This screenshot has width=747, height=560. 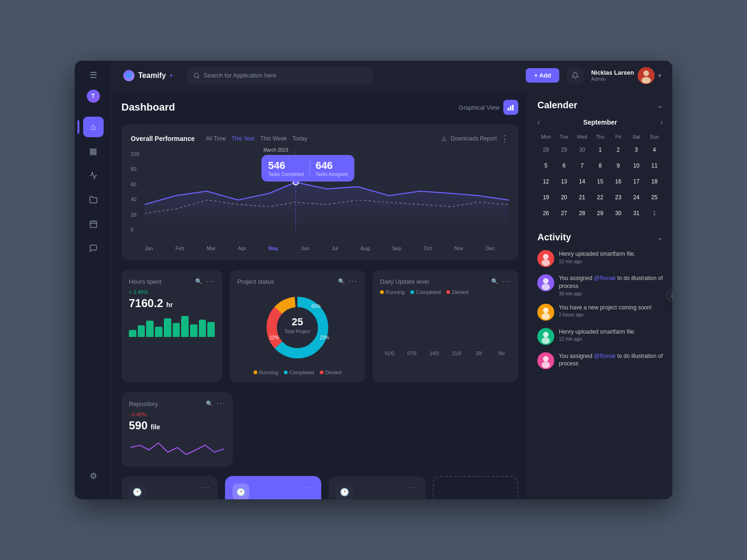 I want to click on cal-prev-btn: ‹, so click(x=539, y=122).